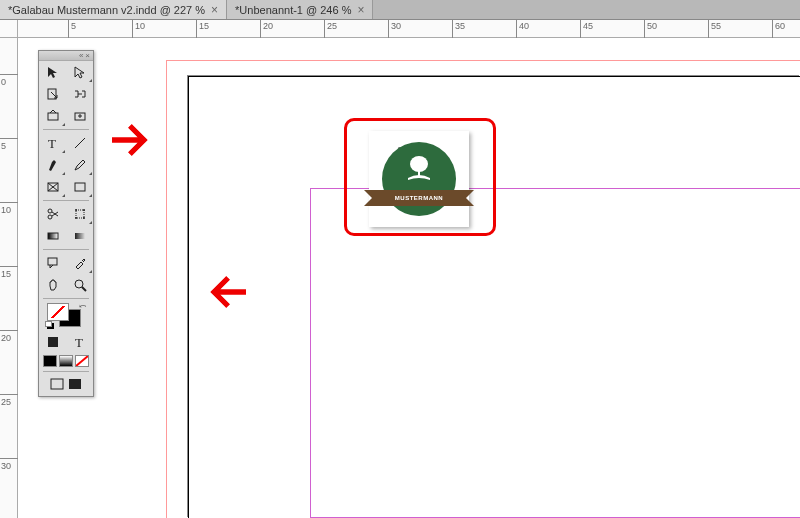 Image resolution: width=800 pixels, height=518 pixels. I want to click on pen-tool, so click(52, 165).